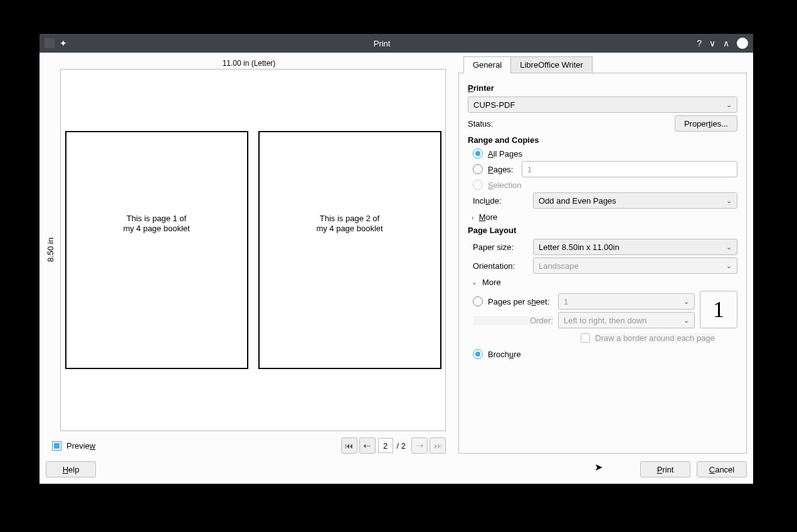 The image size is (797, 532). I want to click on page-number-input, so click(386, 446).